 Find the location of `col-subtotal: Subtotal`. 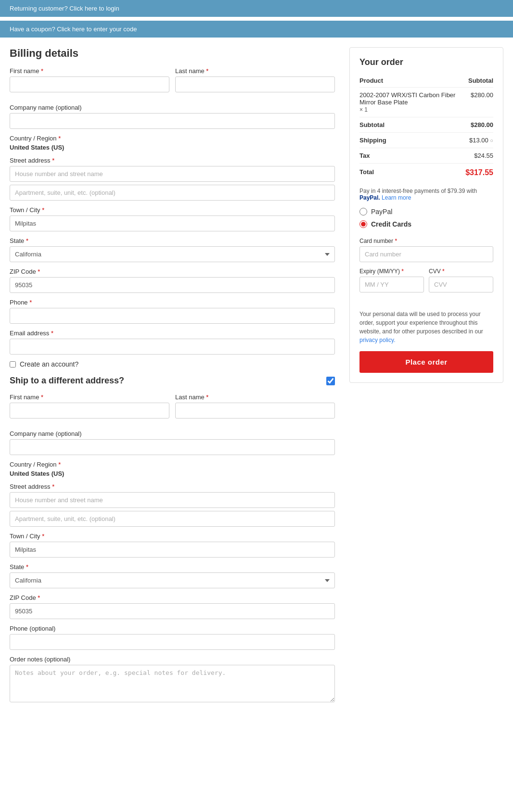

col-subtotal: Subtotal is located at coordinates (479, 81).